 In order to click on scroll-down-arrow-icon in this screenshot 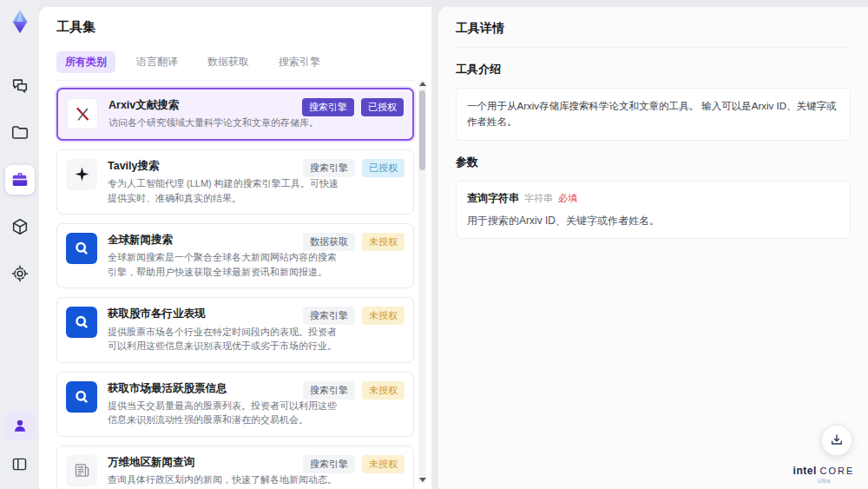, I will do `click(423, 479)`.